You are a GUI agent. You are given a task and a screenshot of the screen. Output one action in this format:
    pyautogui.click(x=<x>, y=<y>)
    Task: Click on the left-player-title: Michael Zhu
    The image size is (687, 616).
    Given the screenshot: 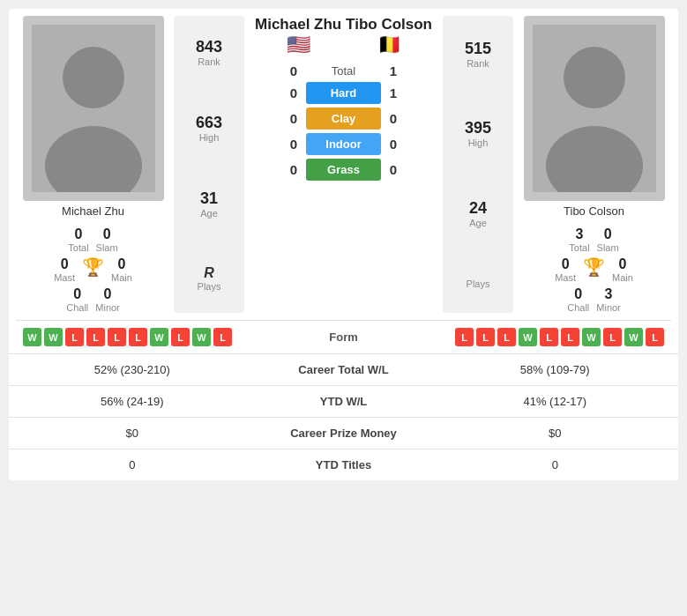 What is the action you would take?
    pyautogui.click(x=298, y=25)
    